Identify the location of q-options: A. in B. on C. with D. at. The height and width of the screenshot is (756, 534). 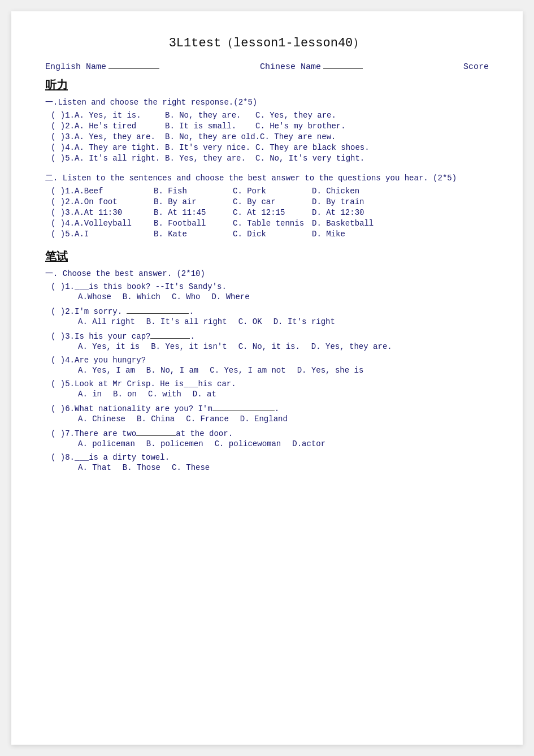
(267, 394).